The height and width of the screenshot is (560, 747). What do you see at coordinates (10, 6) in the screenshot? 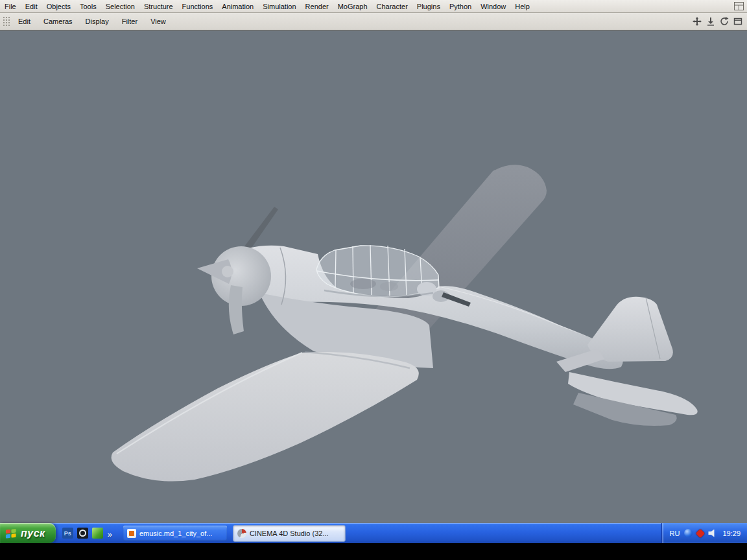
I see `menu-file: File` at bounding box center [10, 6].